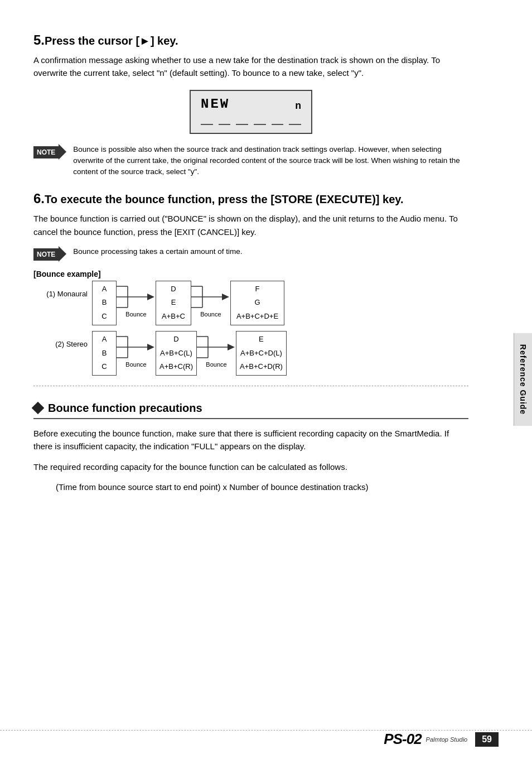 The width and height of the screenshot is (532, 759). Describe the element at coordinates (298, 106) in the screenshot. I see `lcd-suffix: n` at that location.